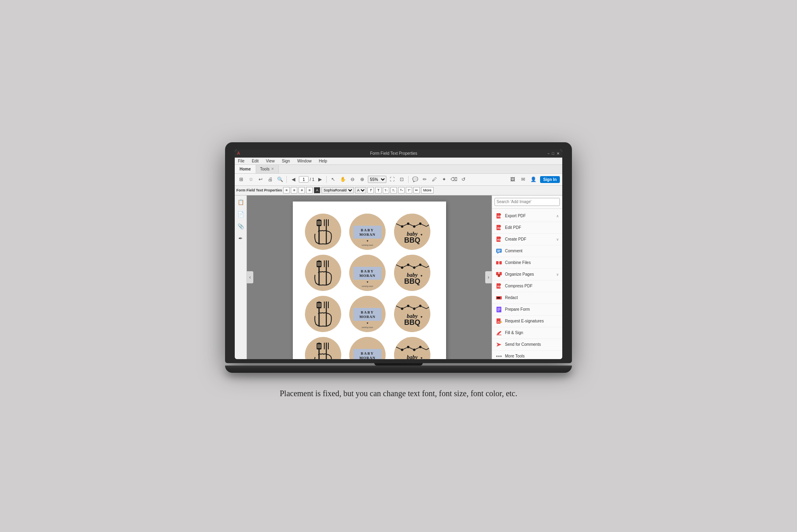 The width and height of the screenshot is (797, 532). I want to click on marquee-icon: ⊡, so click(402, 179).